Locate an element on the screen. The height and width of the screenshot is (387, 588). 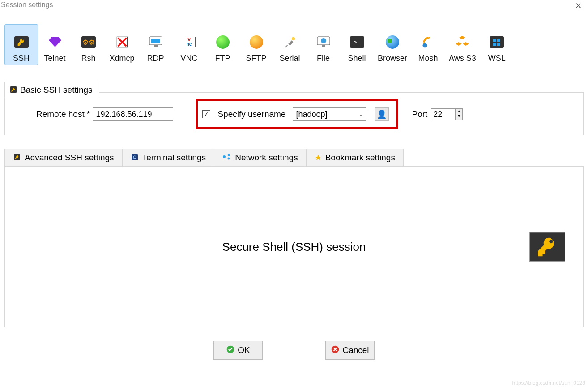
cancel-button: Cancel is located at coordinates (350, 350).